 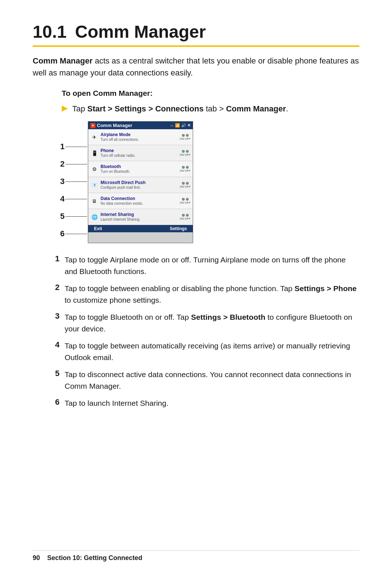 What do you see at coordinates (185, 155) in the screenshot?
I see `phone-toggle-labels: ON OFF` at bounding box center [185, 155].